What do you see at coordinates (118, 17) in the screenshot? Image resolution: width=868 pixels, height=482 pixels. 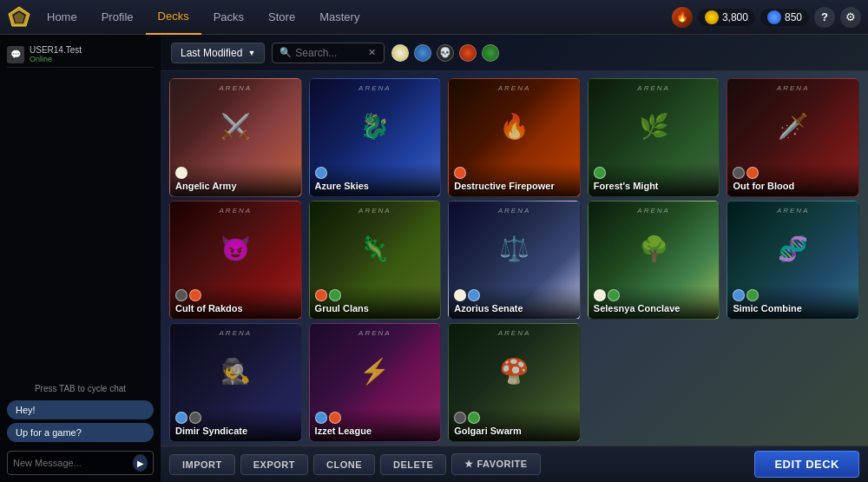 I see `nav-profile: Profile` at bounding box center [118, 17].